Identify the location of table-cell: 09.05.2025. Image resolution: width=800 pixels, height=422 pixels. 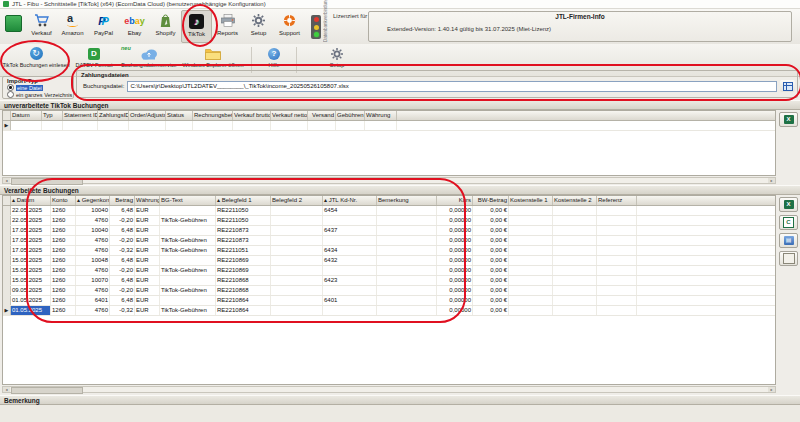
(31, 290).